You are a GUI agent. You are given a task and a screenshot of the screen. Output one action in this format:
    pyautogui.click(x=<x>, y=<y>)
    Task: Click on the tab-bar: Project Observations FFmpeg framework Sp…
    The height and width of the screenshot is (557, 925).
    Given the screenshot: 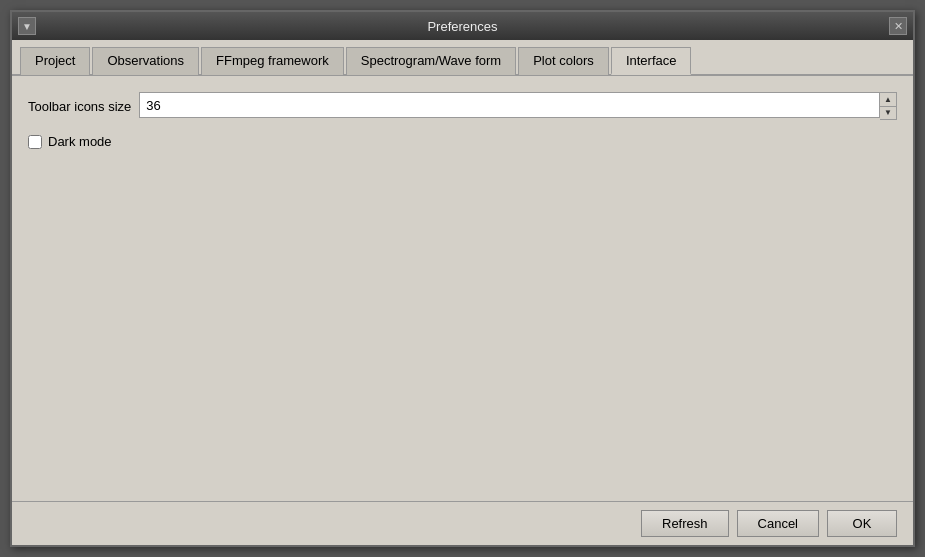 What is the action you would take?
    pyautogui.click(x=462, y=58)
    